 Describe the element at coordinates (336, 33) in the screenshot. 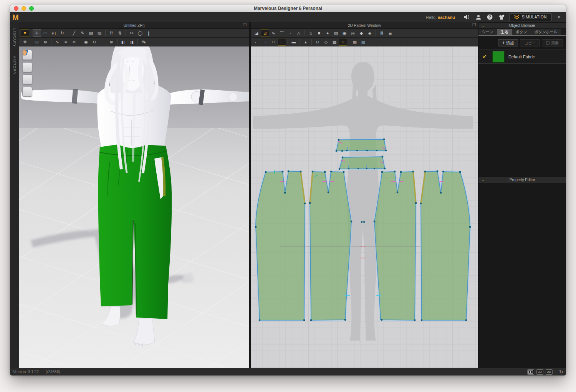

I see `internal-polygon-tool-icon: ▤` at that location.